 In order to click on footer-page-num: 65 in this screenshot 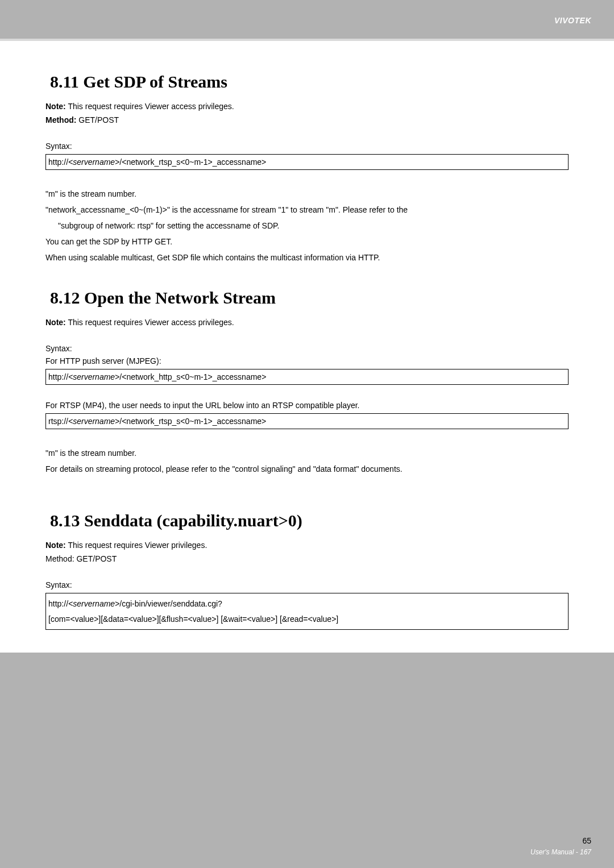, I will do `click(561, 841)`.